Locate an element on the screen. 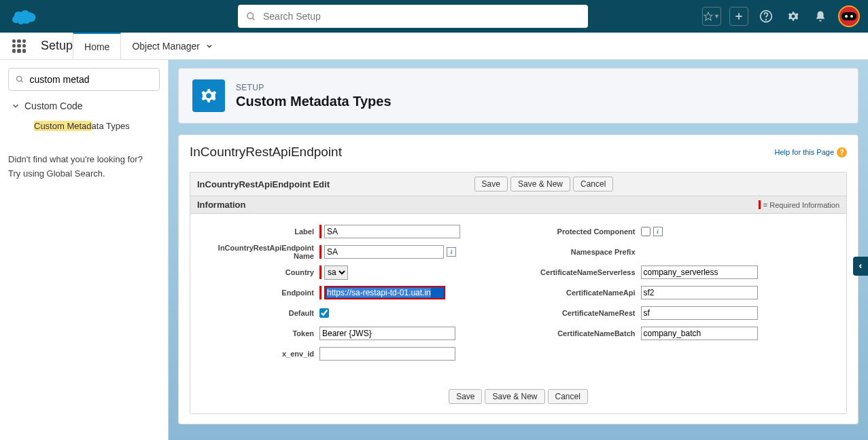 Image resolution: width=868 pixels, height=440 pixels. side-collapse-tab is located at coordinates (861, 266).